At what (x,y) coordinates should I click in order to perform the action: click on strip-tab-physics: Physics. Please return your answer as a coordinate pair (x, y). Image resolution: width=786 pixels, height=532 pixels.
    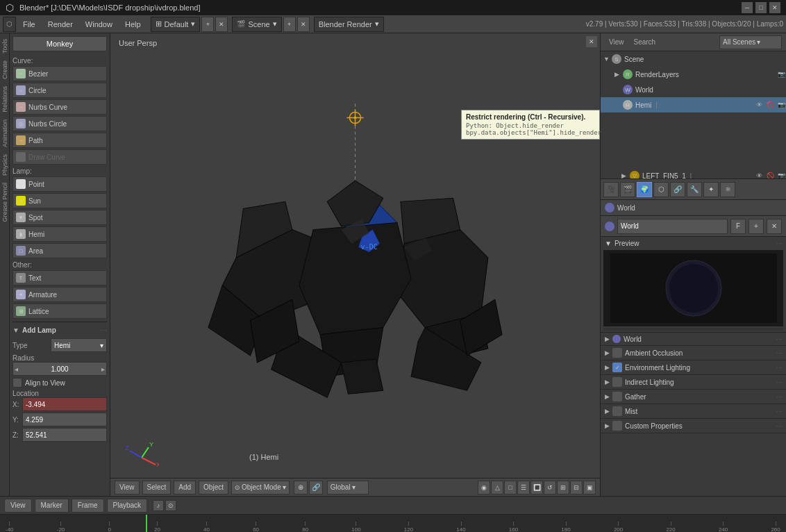
    Looking at the image, I should click on (5, 165).